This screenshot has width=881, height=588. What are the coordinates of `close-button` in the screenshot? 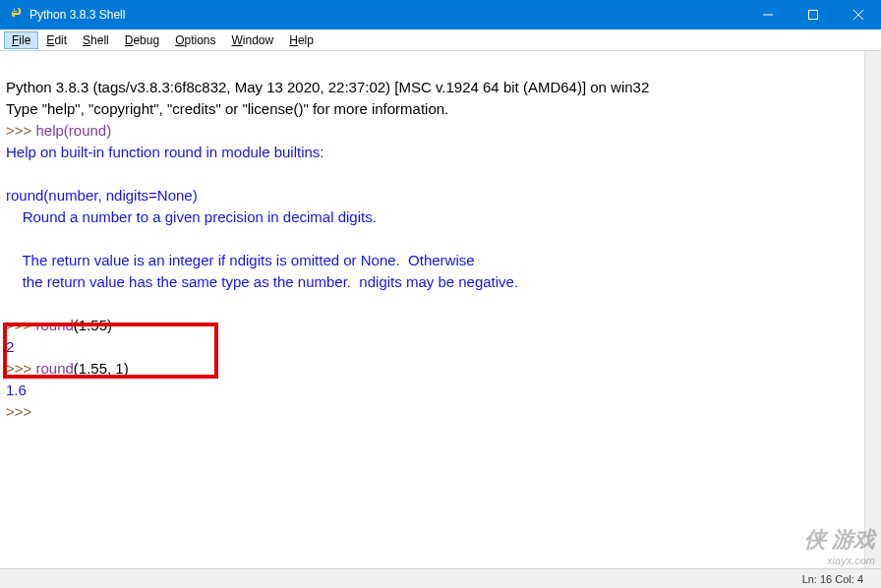 It's located at (858, 15).